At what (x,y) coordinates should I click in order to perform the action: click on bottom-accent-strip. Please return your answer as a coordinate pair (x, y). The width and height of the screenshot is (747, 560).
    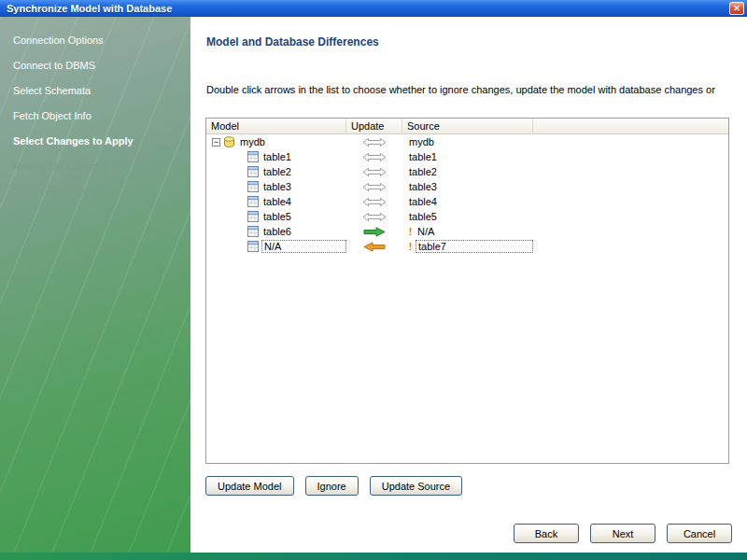
    Looking at the image, I should click on (374, 556).